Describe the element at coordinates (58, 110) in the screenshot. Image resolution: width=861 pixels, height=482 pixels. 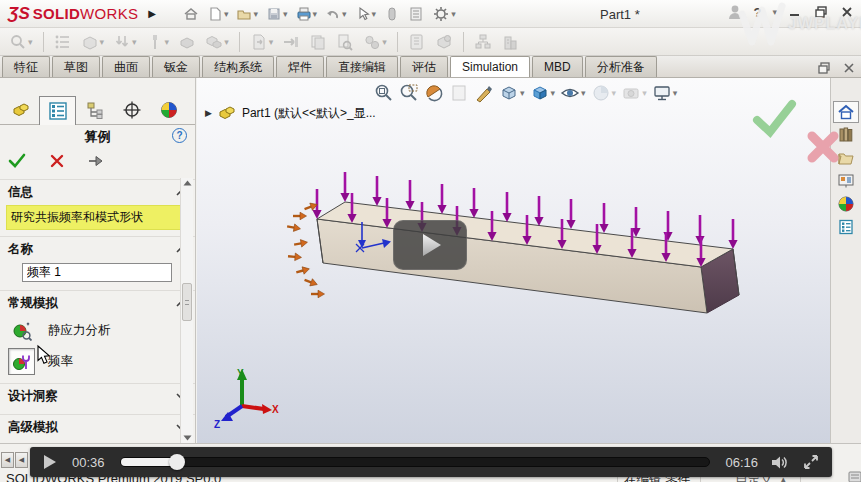
I see `propertymanager-tab` at that location.